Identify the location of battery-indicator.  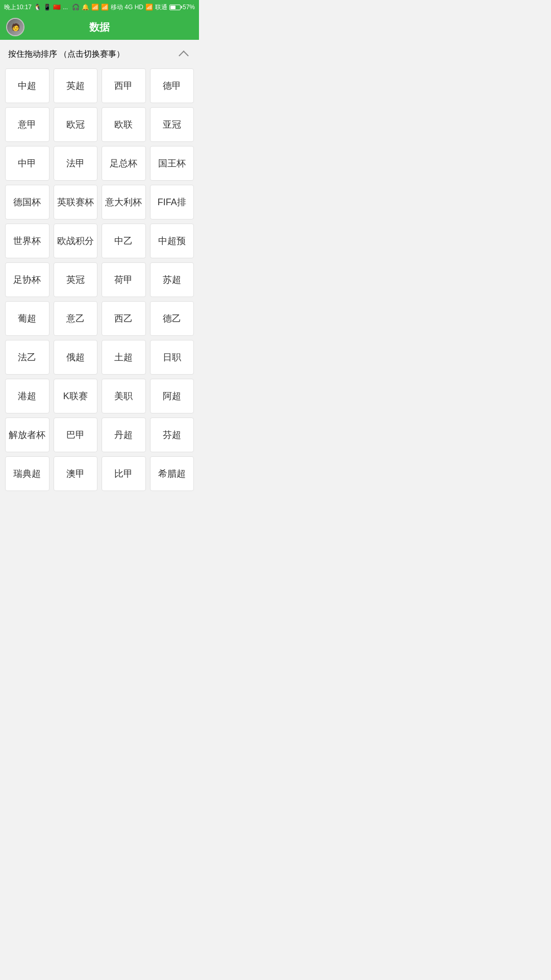
(175, 7).